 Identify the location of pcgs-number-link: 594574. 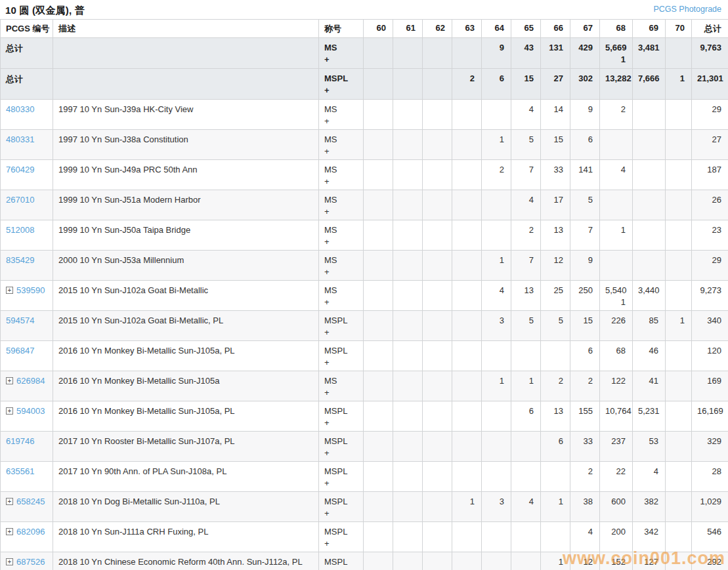
(20, 320).